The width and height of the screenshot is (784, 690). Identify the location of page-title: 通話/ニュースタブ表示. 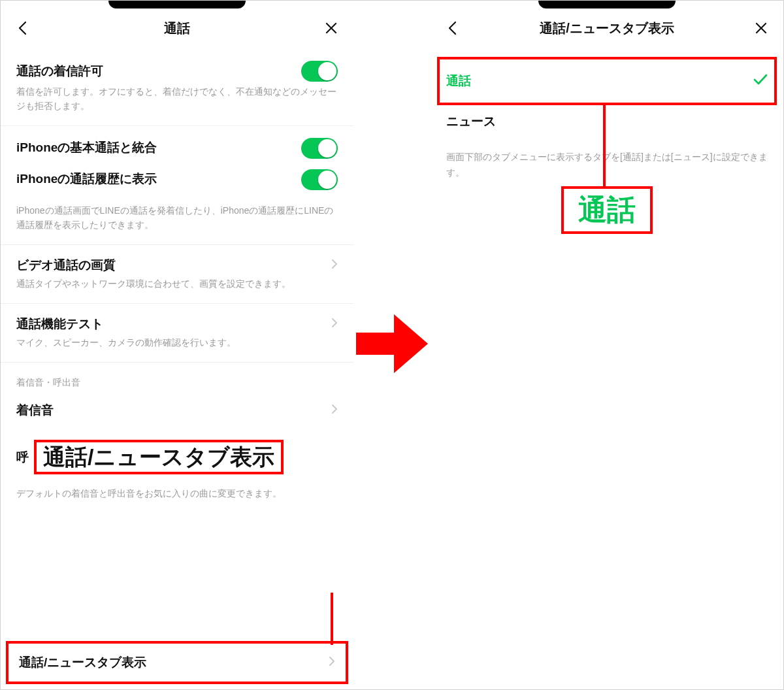
(607, 29).